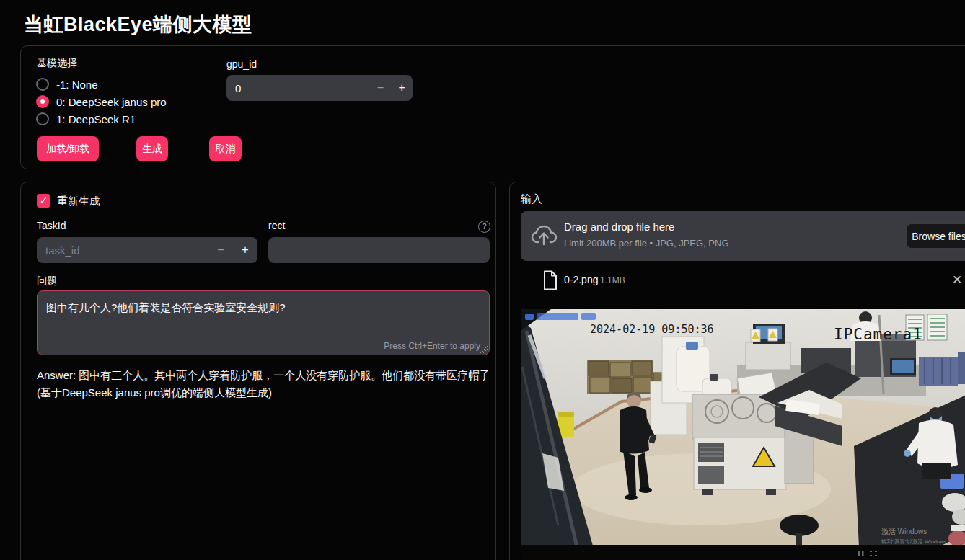  Describe the element at coordinates (320, 88) in the screenshot. I see `gpu-id-stepper: − +` at that location.